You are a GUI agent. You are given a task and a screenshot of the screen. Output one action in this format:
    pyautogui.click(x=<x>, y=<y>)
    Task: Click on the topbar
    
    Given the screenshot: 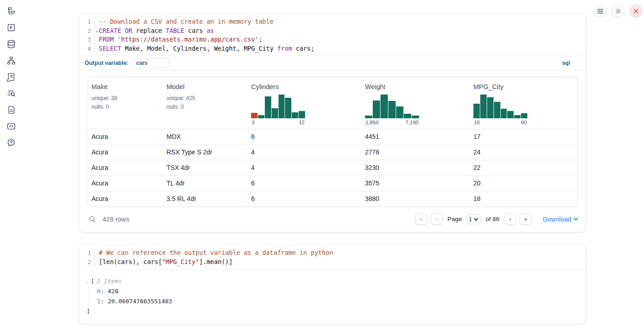 What is the action you would take?
    pyautogui.click(x=618, y=11)
    